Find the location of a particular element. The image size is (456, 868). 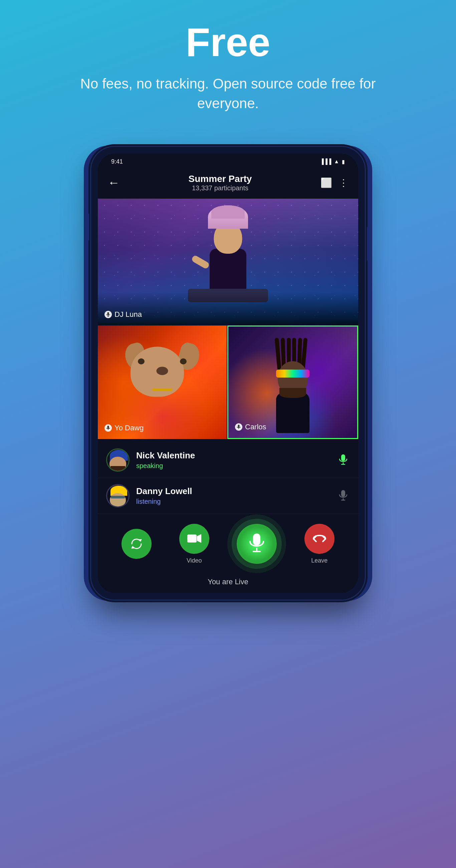

dog-eye-left is located at coordinates (141, 361).